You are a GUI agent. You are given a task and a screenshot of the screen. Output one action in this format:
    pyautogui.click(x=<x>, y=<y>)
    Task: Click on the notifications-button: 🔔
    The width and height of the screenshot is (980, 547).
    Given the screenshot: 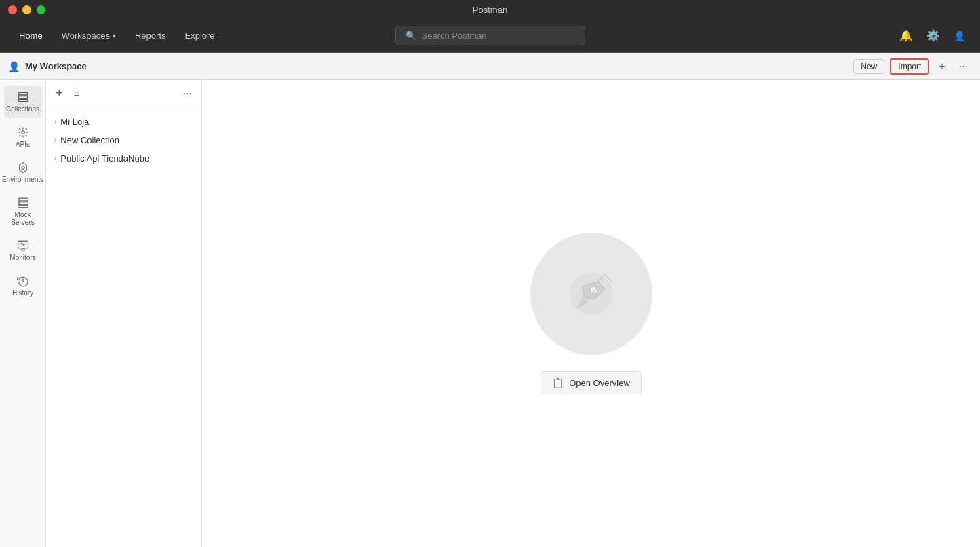 What is the action you would take?
    pyautogui.click(x=906, y=35)
    